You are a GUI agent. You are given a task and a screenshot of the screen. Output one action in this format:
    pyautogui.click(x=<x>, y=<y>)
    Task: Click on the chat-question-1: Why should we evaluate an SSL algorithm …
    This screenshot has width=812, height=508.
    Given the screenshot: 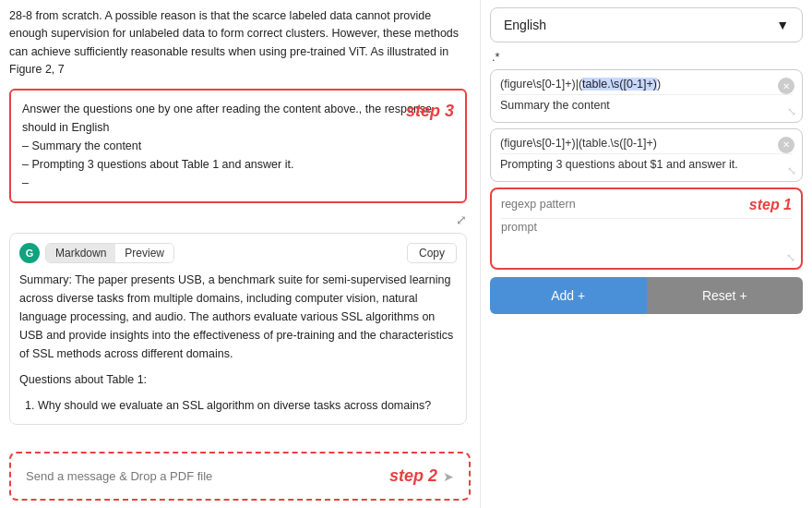 What is the action you would take?
    pyautogui.click(x=247, y=405)
    